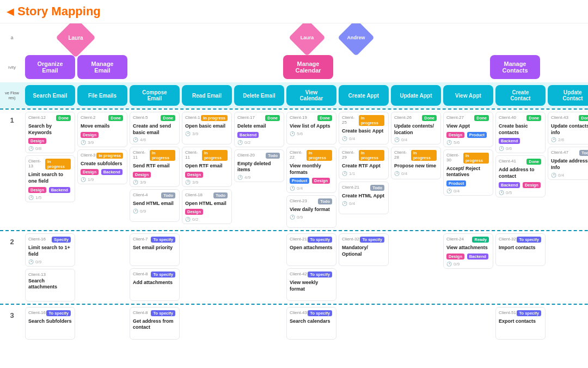 The height and width of the screenshot is (368, 588). Describe the element at coordinates (568, 128) in the screenshot. I see `task-card: Client-43 Done Update contacts info 🕐2/6` at that location.